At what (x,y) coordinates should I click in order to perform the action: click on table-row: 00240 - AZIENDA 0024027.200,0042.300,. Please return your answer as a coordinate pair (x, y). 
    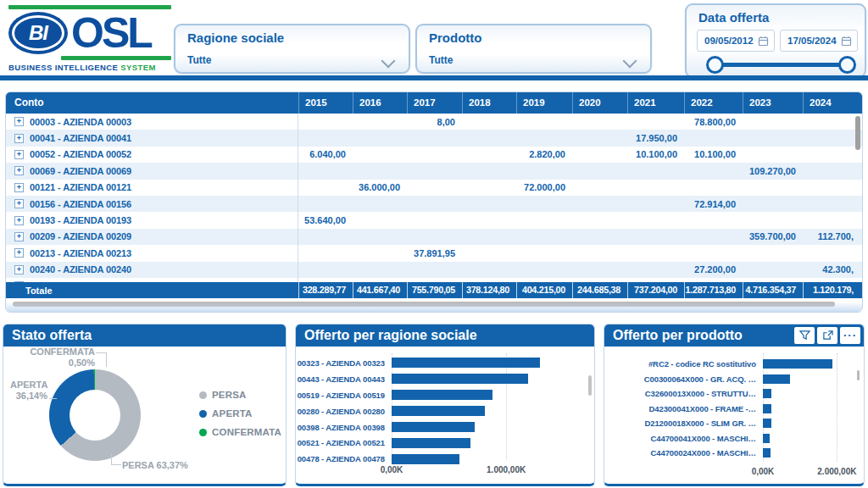
    Looking at the image, I should click on (434, 269).